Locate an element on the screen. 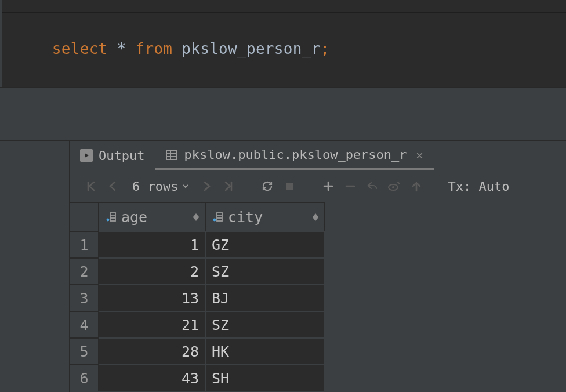 Image resolution: width=566 pixels, height=392 pixels. keyword-select: select is located at coordinates (80, 49).